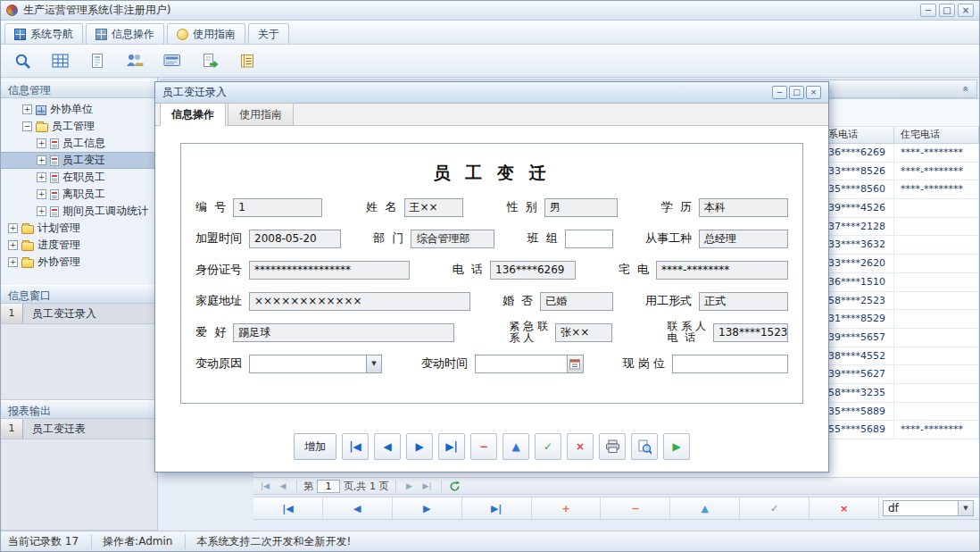  Describe the element at coordinates (730, 364) in the screenshot. I see `current-position-input` at that location.